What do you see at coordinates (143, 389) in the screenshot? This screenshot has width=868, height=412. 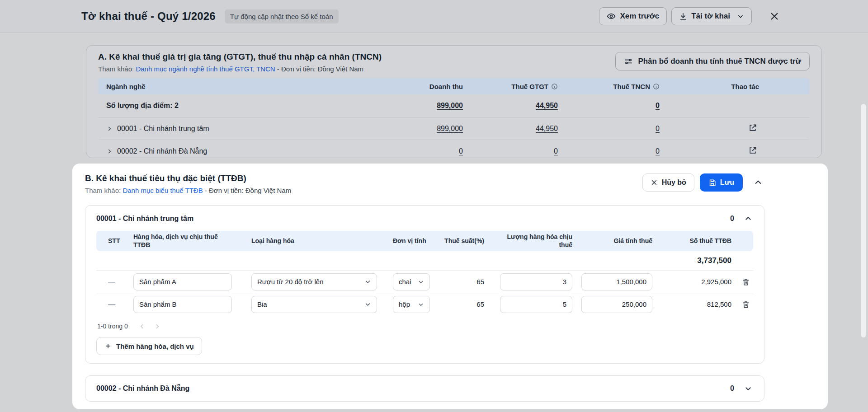 I see `branch-00002-title: 00002 - Chi nhánh Đà Nẵng` at bounding box center [143, 389].